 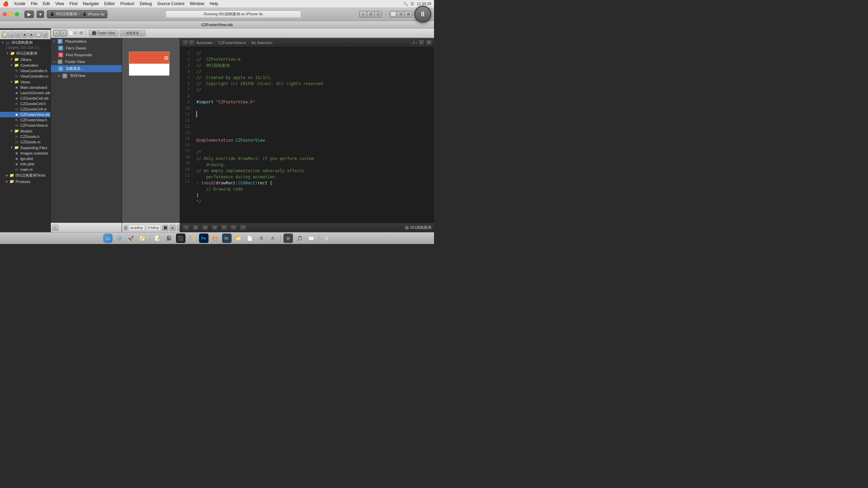 I want to click on menu-product: Product, so click(x=127, y=4).